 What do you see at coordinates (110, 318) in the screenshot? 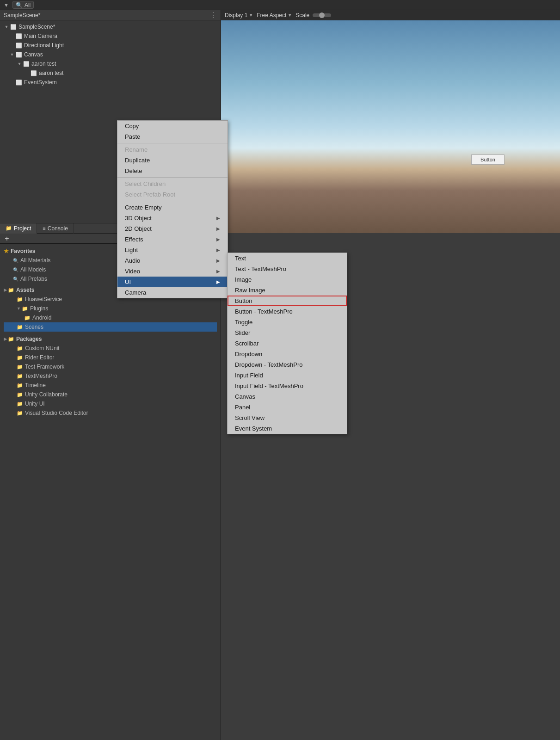
I see `project-item-android: 📁 Android` at bounding box center [110, 318].